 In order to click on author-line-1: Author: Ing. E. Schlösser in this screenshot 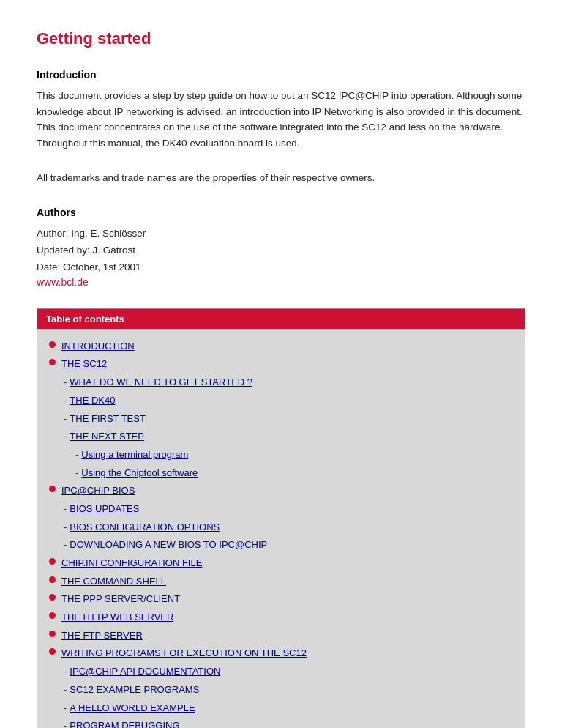, I will do `click(281, 234)`.